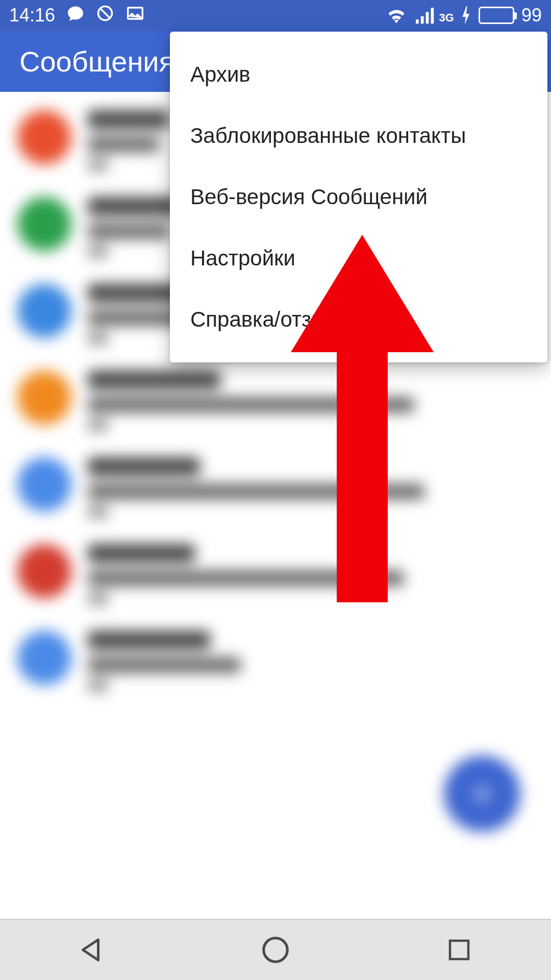  What do you see at coordinates (105, 15) in the screenshot?
I see `do-not-disturb-icon` at bounding box center [105, 15].